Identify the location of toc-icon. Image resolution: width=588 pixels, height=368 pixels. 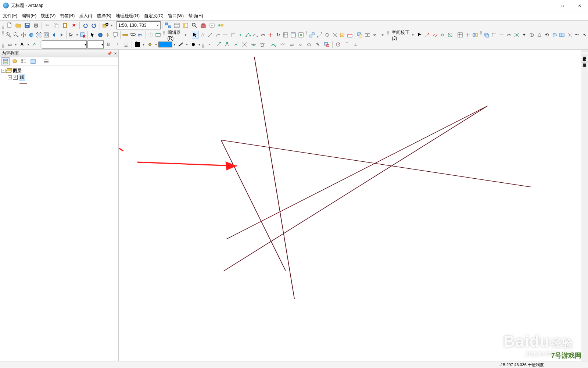
(177, 25).